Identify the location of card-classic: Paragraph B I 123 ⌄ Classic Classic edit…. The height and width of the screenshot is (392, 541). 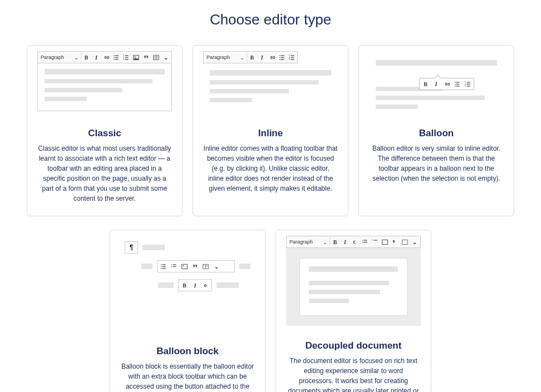
(105, 131).